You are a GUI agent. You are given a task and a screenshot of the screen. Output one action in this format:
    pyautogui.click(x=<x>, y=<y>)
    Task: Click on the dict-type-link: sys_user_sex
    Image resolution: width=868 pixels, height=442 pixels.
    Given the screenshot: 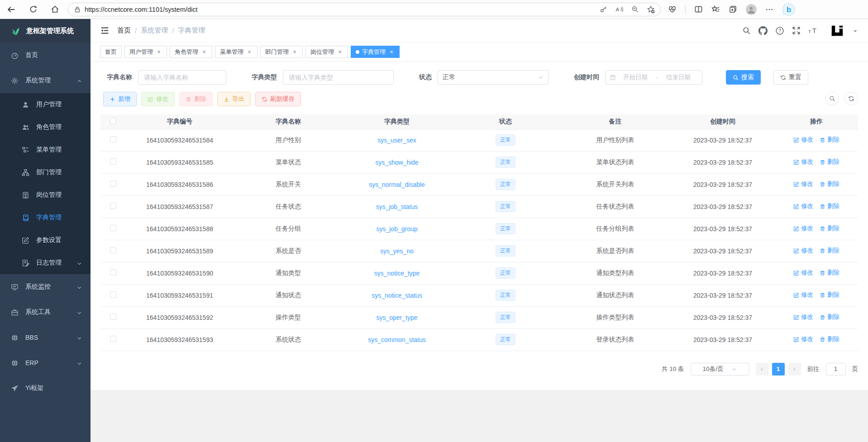 What is the action you would take?
    pyautogui.click(x=397, y=140)
    